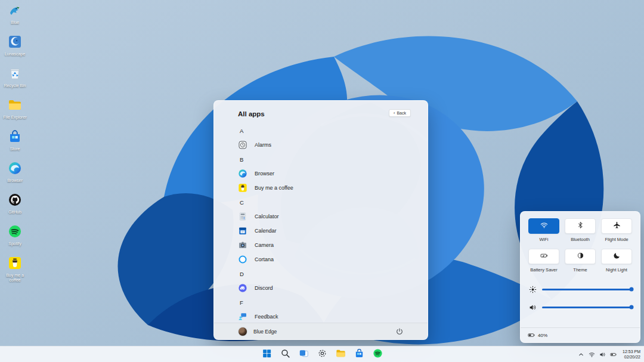 Image resolution: width=644 pixels, height=362 pixels. What do you see at coordinates (243, 231) in the screenshot?
I see `calendar-icon` at bounding box center [243, 231].